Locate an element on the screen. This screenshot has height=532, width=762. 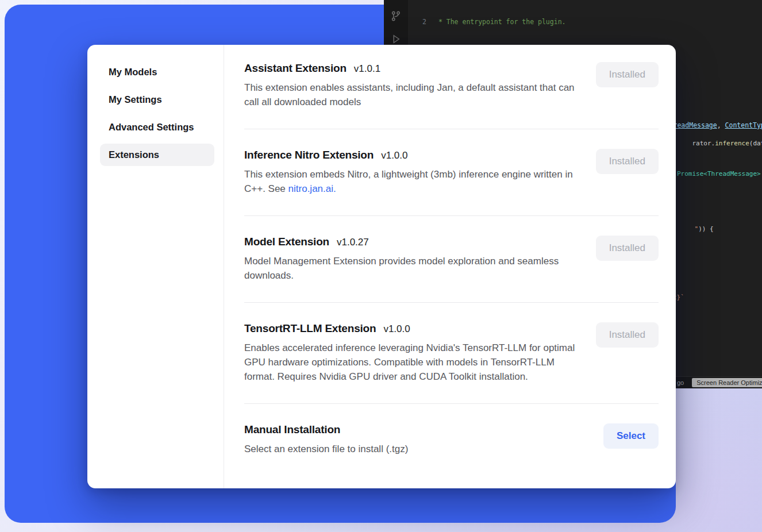
code-method: inference is located at coordinates (732, 144).